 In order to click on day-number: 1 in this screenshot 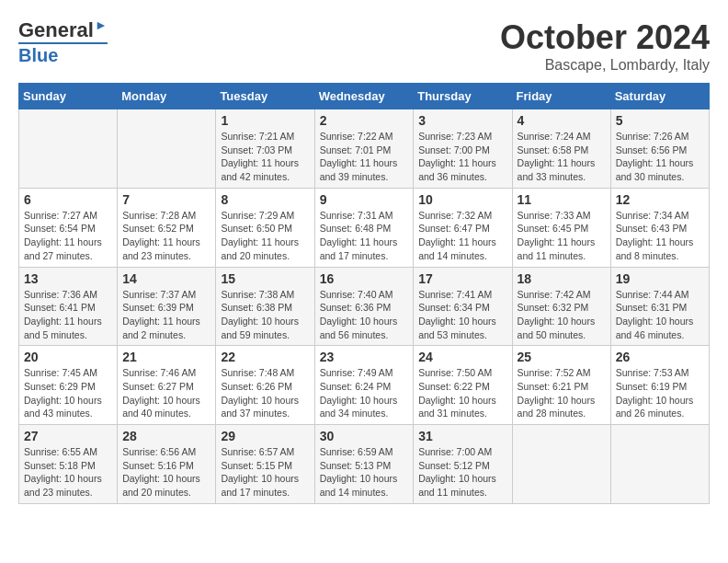, I will do `click(265, 121)`.